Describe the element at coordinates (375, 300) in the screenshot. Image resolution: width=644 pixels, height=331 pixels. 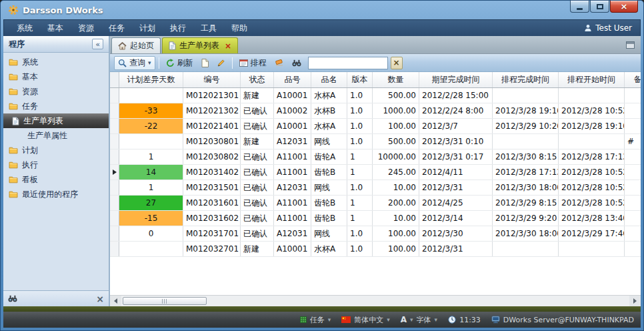
I see `horizontal-scrollbar` at that location.